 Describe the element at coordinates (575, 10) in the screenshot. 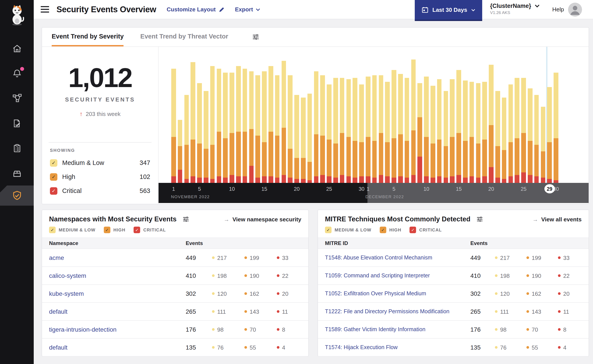

I see `user-avatar` at that location.